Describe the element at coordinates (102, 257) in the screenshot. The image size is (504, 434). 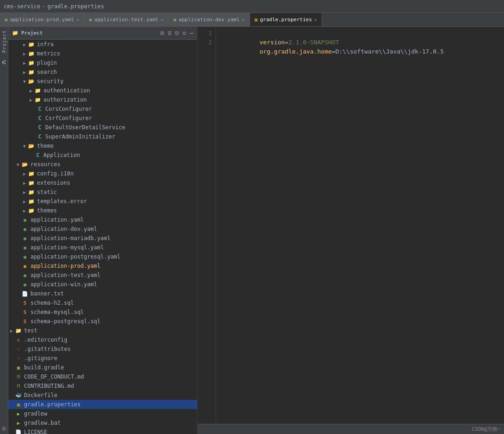
I see `tree-item-application-postgresql-yaml: ◉ application-postgresql.yaml` at that location.